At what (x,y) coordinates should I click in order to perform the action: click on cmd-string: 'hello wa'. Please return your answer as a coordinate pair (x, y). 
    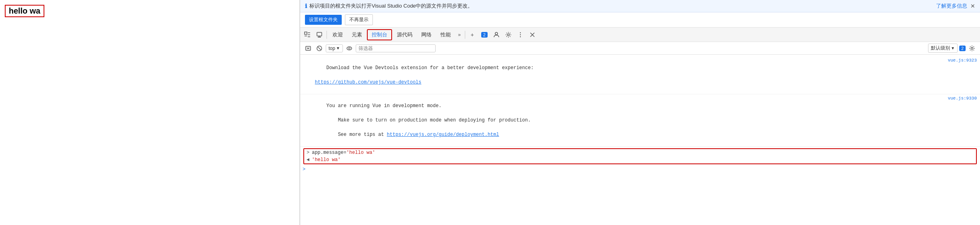
    Looking at the image, I should click on (361, 153).